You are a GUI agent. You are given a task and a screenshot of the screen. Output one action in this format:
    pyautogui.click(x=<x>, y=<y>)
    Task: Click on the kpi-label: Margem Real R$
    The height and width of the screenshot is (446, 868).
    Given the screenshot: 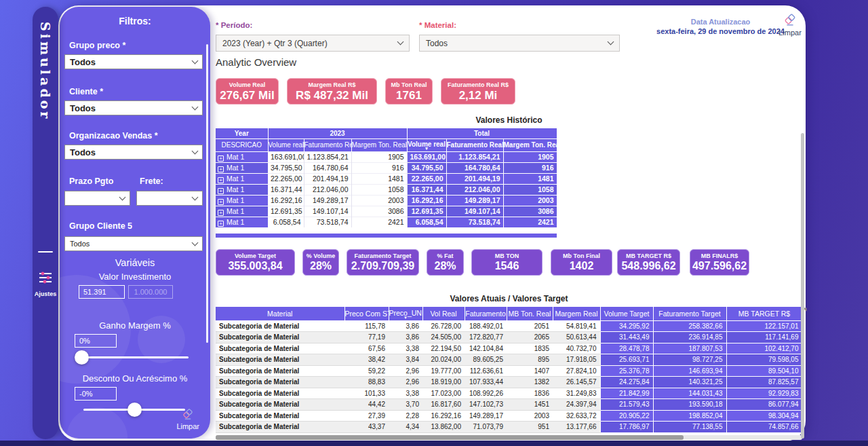 What is the action you would take?
    pyautogui.click(x=332, y=85)
    